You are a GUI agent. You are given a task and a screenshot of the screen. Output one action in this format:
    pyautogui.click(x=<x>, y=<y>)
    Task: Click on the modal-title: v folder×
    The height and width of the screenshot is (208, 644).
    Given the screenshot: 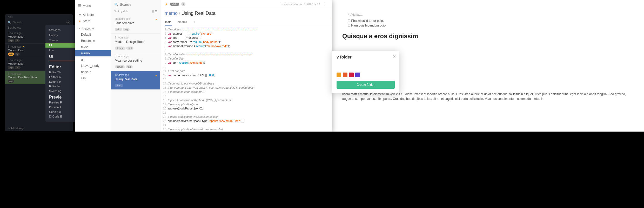 What is the action you would take?
    pyautogui.click(x=366, y=57)
    